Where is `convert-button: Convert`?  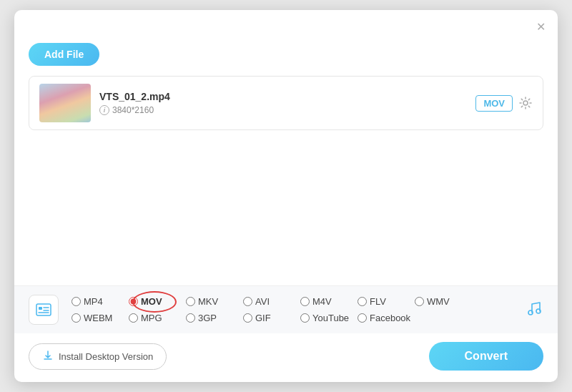 convert-button: Convert is located at coordinates (486, 356).